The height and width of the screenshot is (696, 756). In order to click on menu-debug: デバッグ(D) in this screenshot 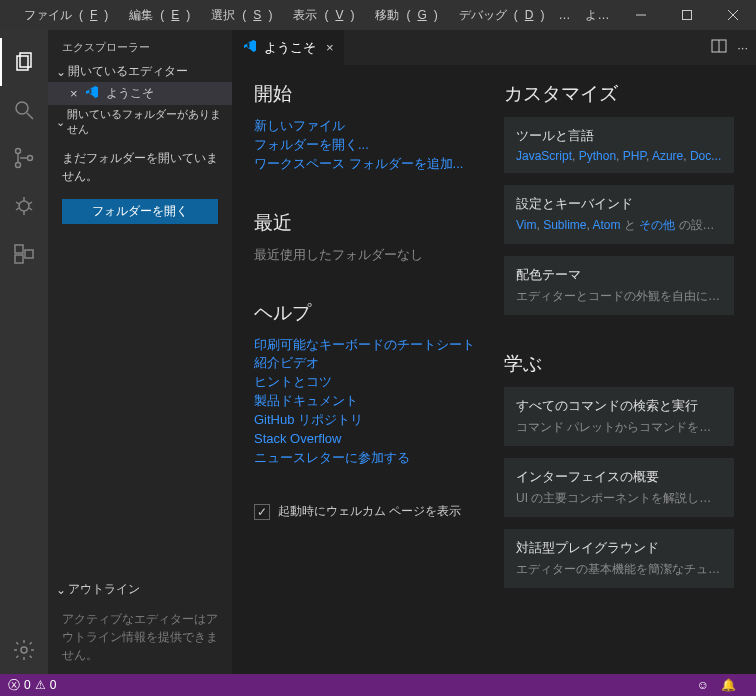, I will do `click(498, 16)`.